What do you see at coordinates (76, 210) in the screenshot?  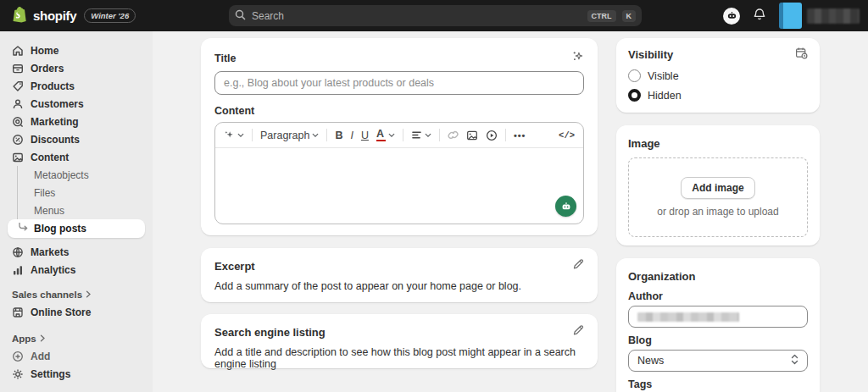 I see `sidebar-item-menus: Menus` at bounding box center [76, 210].